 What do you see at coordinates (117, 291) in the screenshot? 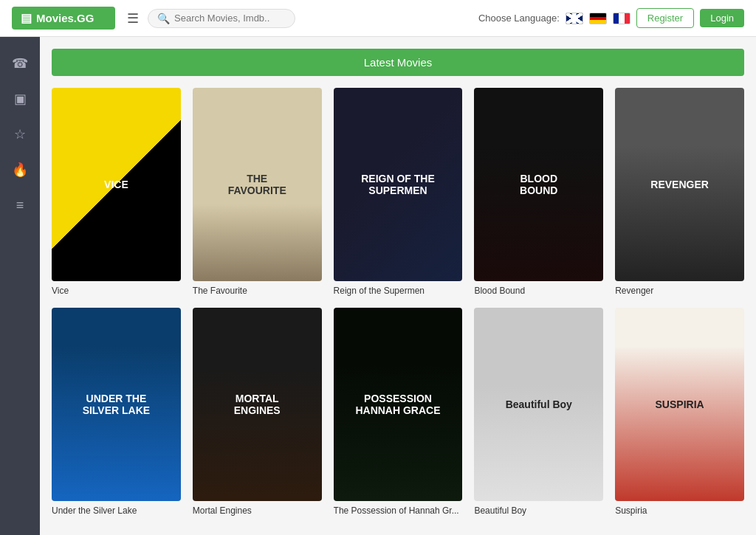
I see `movie-title: Vice` at bounding box center [117, 291].